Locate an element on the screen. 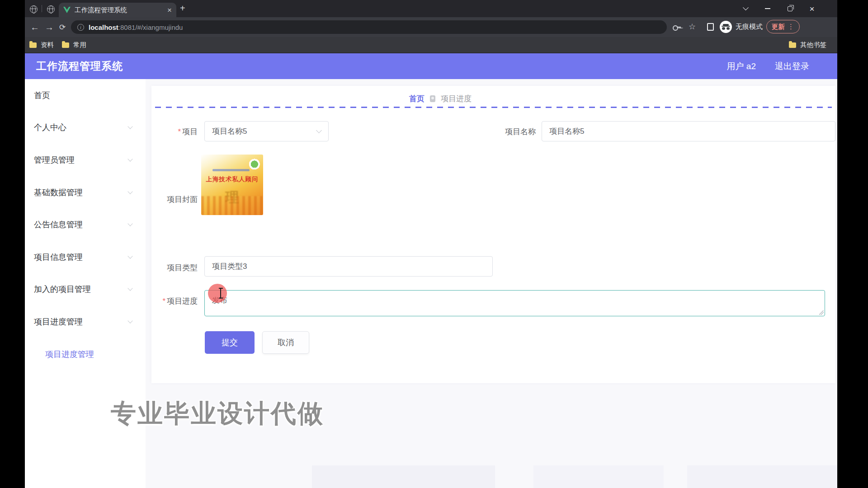  sidebar-subitem-project-progress-mgmt-active: 项目进度管理 is located at coordinates (85, 354).